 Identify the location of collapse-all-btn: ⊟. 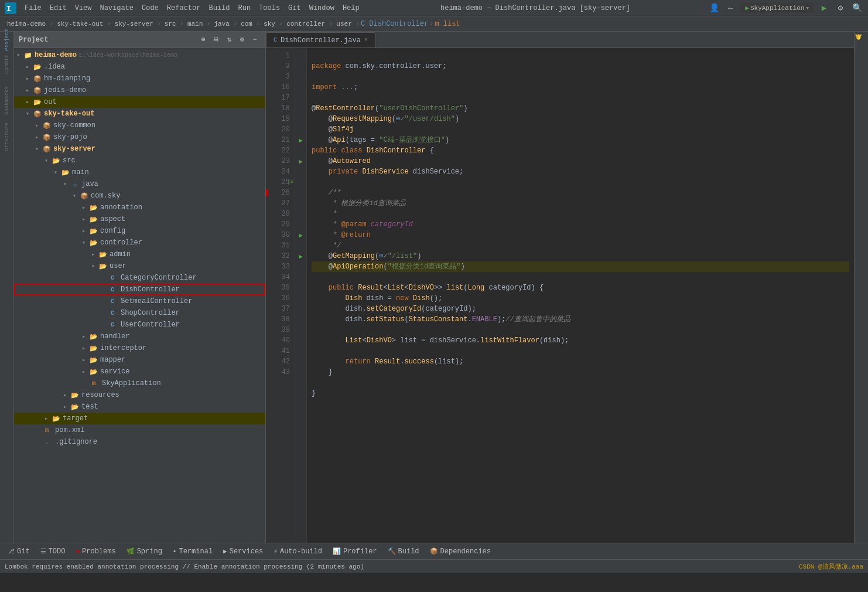
(216, 40).